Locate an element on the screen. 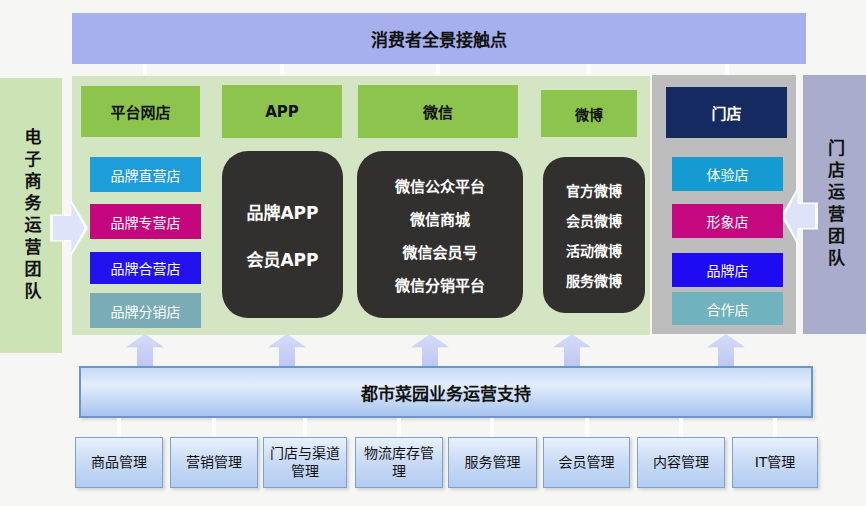 The height and width of the screenshot is (506, 866). box-logistics-inventory-mgmt: 物流库存管理 is located at coordinates (399, 462).